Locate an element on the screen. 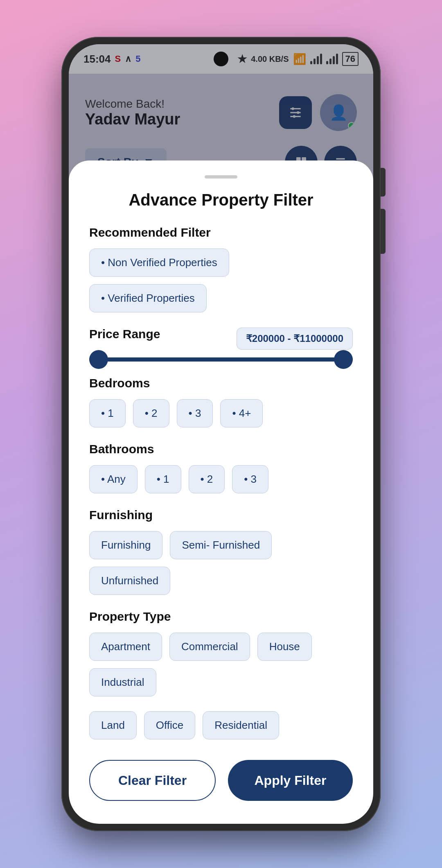 The width and height of the screenshot is (442, 868). land-chip: Land is located at coordinates (113, 726).